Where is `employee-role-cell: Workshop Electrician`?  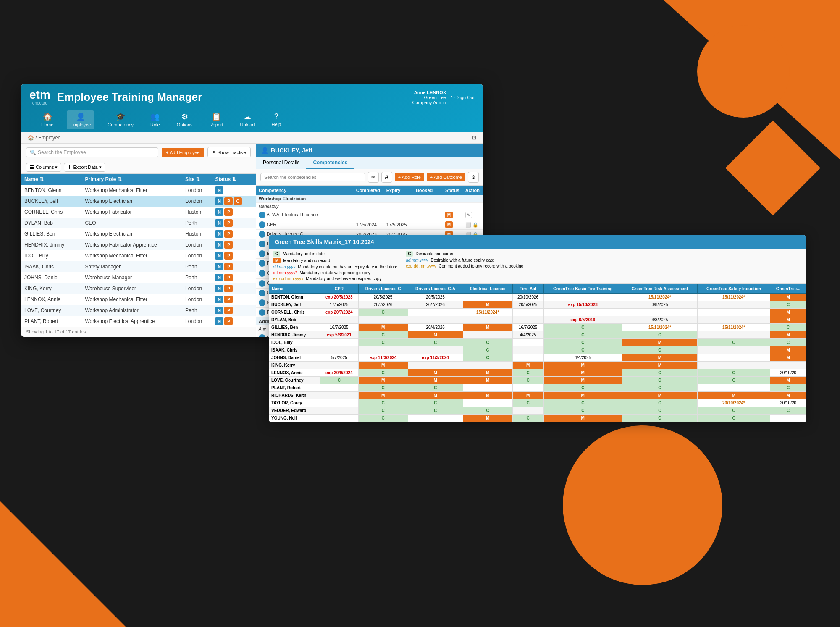
employee-role-cell: Workshop Electrician is located at coordinates (132, 234).